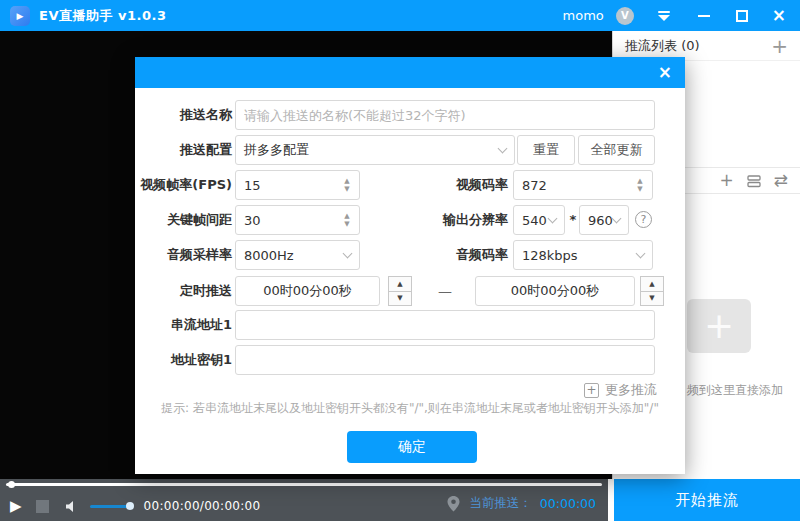 The width and height of the screenshot is (800, 521). Describe the element at coordinates (742, 16) in the screenshot. I see `maximize-button` at that location.